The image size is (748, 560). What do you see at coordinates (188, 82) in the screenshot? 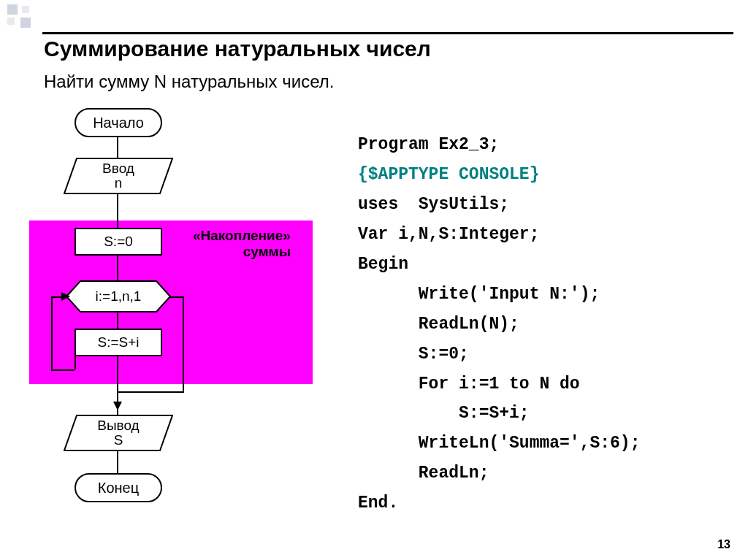
I see `slide-subtitle: Найти сумму N натуральных чисел.` at bounding box center [188, 82].